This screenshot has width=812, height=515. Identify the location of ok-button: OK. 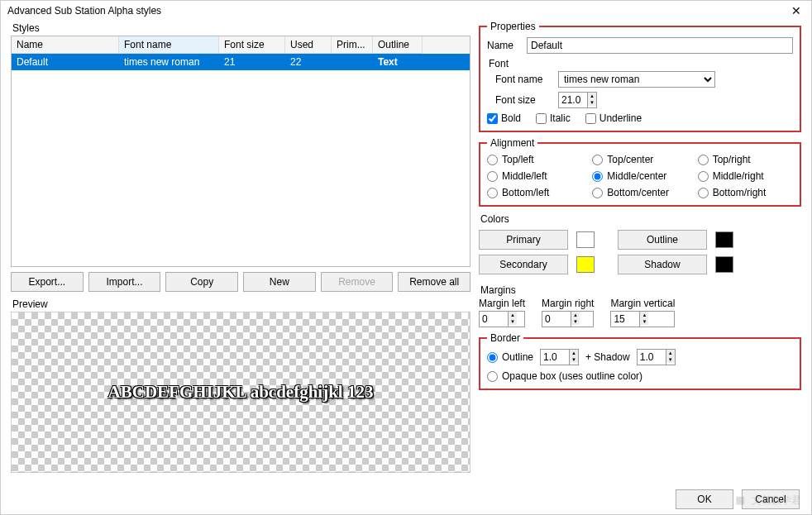
(705, 499).